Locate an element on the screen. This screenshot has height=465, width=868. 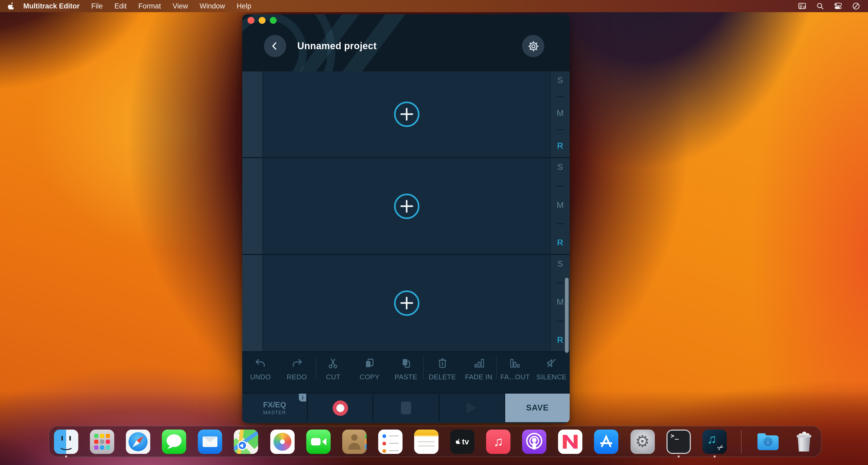
undo-button: UNDO is located at coordinates (260, 373).